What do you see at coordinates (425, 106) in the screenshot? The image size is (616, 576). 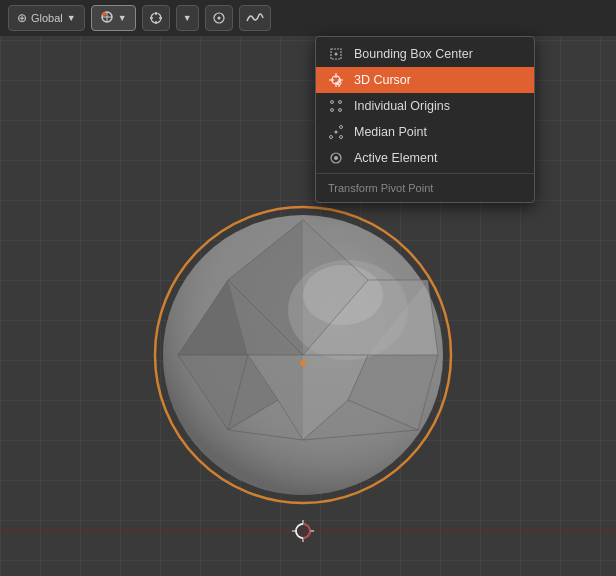 I see `menu-item-individual-origins: Individual Origins` at bounding box center [425, 106].